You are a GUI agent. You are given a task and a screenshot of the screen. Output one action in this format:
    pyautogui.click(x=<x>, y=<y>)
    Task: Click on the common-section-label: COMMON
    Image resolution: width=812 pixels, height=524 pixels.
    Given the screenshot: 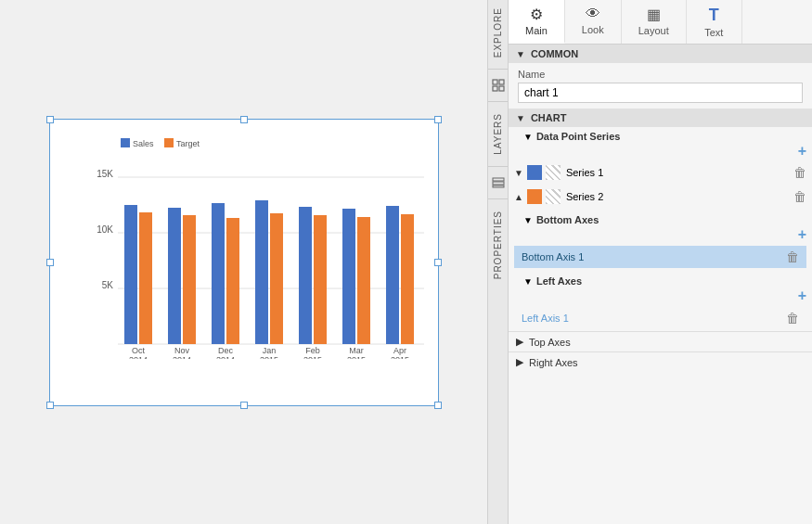 What is the action you would take?
    pyautogui.click(x=555, y=54)
    